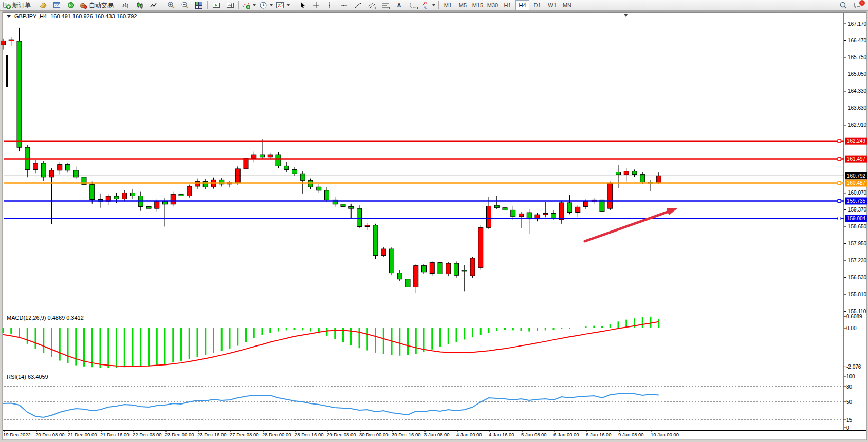 The image size is (868, 442). Describe the element at coordinates (849, 402) in the screenshot. I see `rsi-tick-label: 50` at that location.